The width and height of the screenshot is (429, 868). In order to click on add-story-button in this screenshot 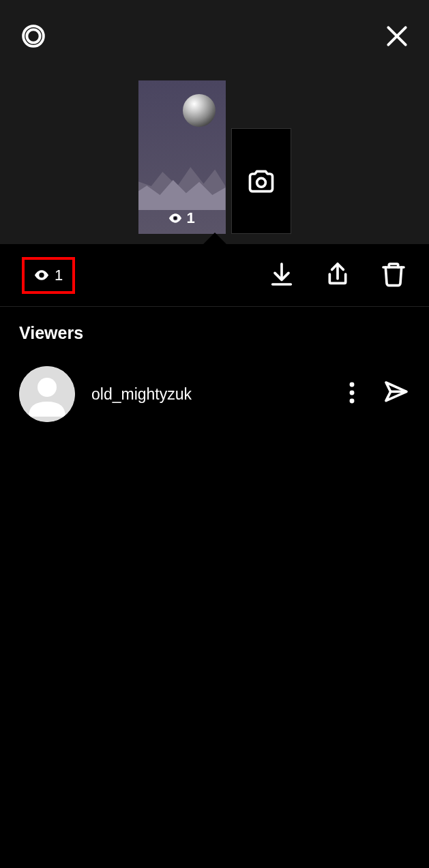, I will do `click(261, 181)`.